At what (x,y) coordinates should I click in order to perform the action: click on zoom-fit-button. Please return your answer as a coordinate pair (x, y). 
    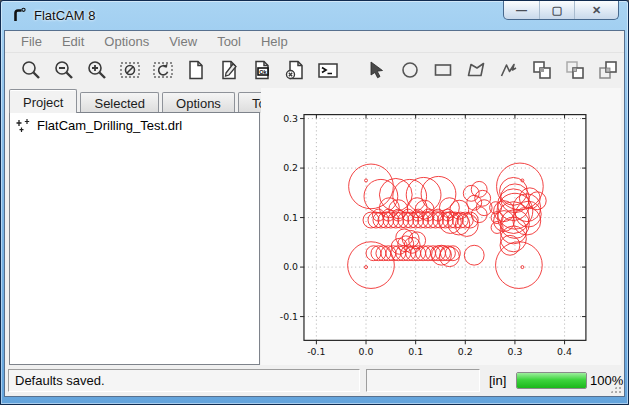
    Looking at the image, I should click on (32, 70).